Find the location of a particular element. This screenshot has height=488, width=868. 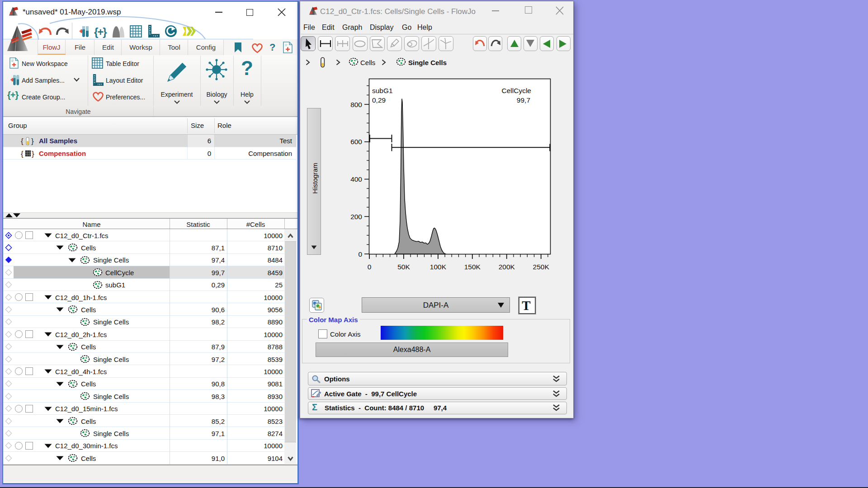

svg-text: 150K is located at coordinates (473, 267).